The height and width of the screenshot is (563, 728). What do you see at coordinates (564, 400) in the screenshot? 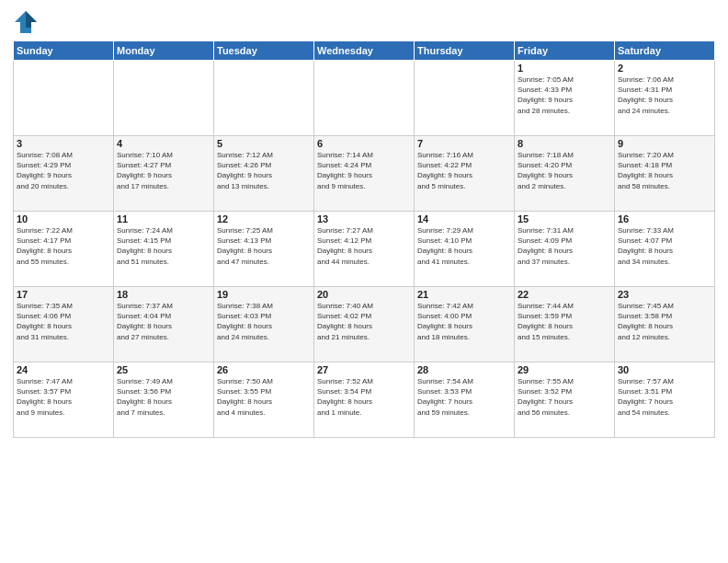
I see `calendar-cell: 29Sunrise: 7:55 AM Sunset: 3:52 PM Dayli…` at bounding box center [564, 400].